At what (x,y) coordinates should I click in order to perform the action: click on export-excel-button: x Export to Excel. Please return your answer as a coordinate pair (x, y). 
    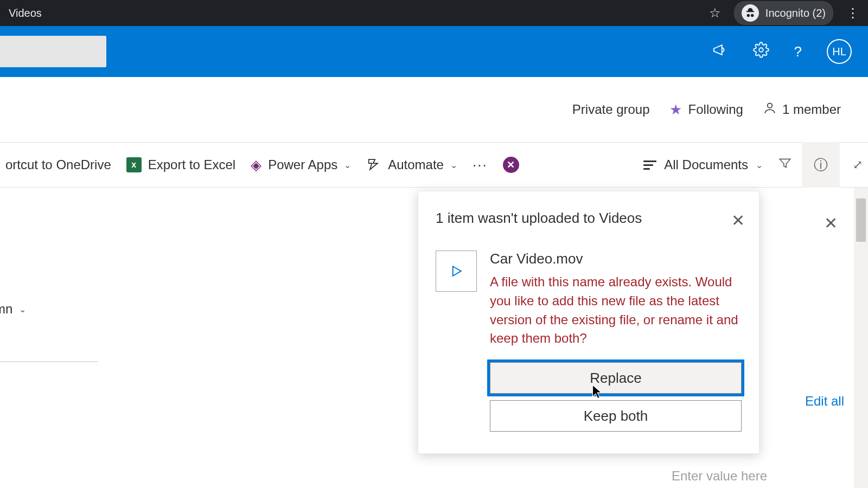
    Looking at the image, I should click on (181, 165).